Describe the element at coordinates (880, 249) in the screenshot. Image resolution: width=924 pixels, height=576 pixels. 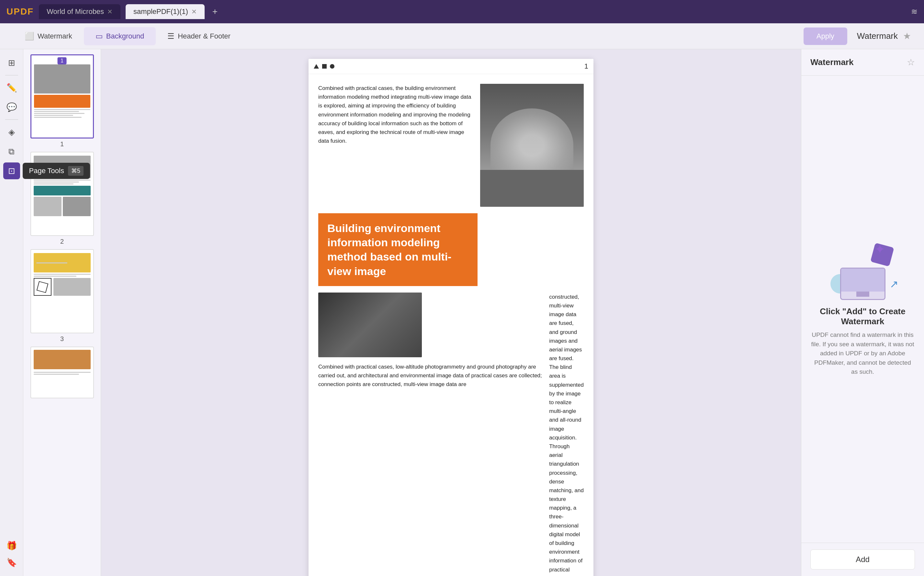
I see `wm-star-icon: ✦` at that location.